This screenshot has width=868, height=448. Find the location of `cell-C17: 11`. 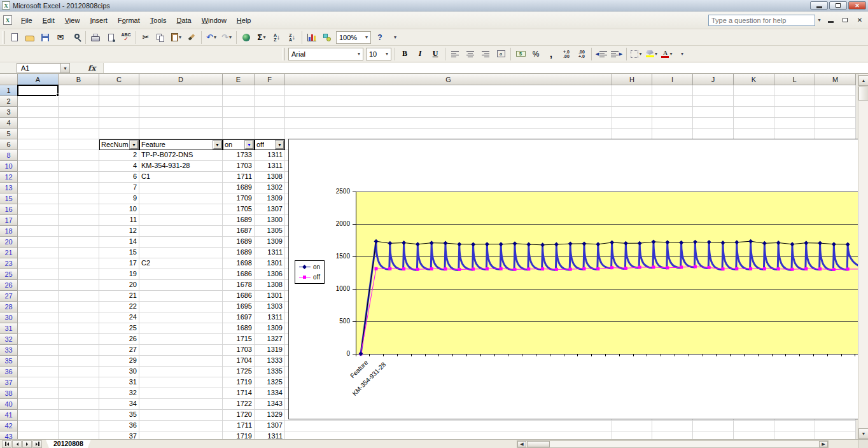

cell-C17: 11 is located at coordinates (120, 220).